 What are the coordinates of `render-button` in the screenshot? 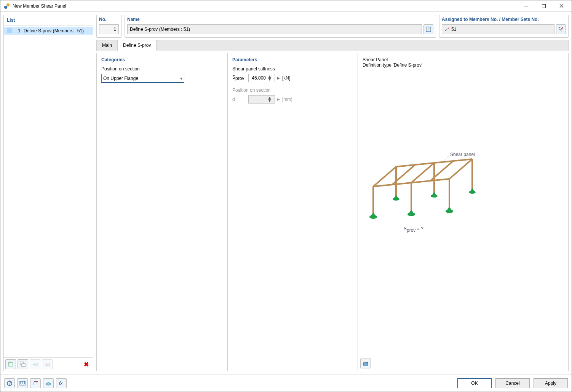 It's located at (48, 383).